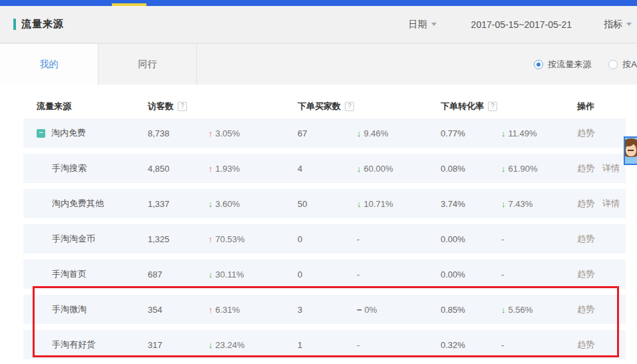 This screenshot has height=364, width=637. Describe the element at coordinates (536, 133) in the screenshot. I see `conversion-delta: 11.49%` at that location.